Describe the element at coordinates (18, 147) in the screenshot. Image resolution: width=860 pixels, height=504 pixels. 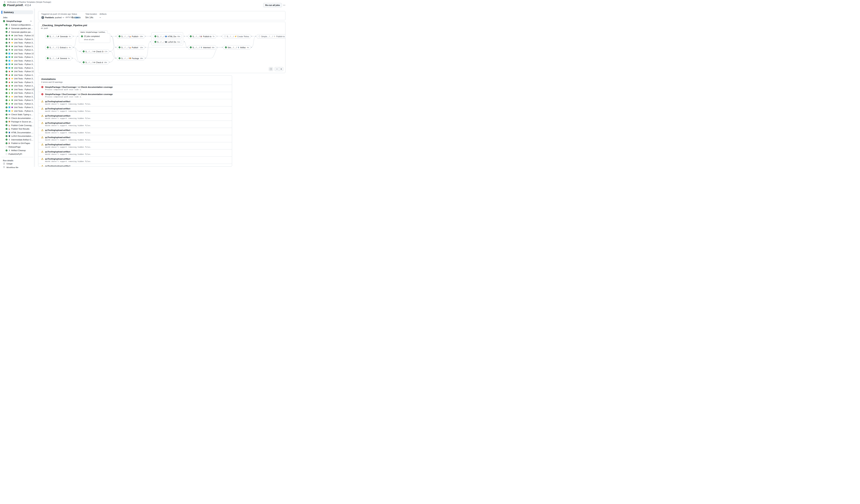
I see `sidebar-job: ReleasePage` at that location.